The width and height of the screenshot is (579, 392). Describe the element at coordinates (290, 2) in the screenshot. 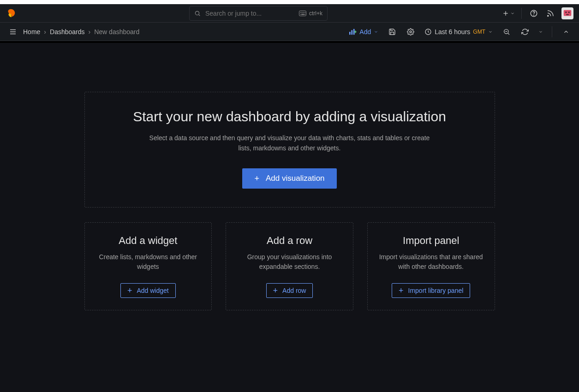

I see `browser-chrome-strip` at that location.